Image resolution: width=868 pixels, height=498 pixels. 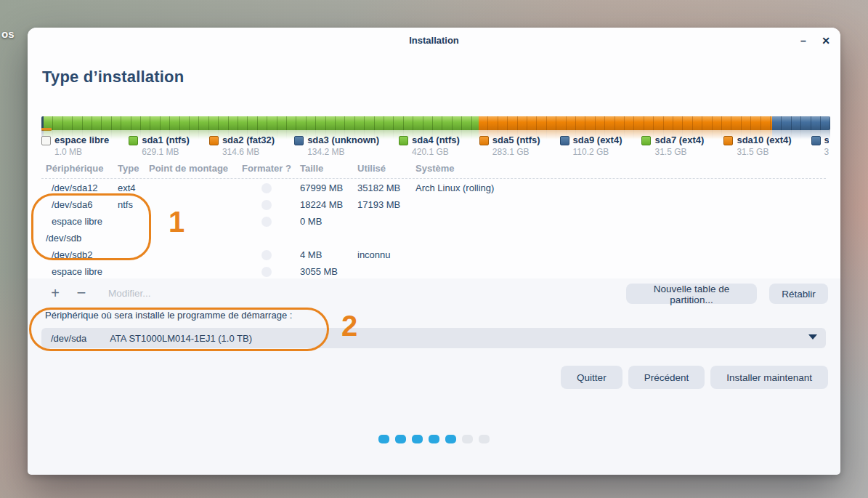 I want to click on legend-partition-size: 31.5 GB, so click(x=679, y=153).